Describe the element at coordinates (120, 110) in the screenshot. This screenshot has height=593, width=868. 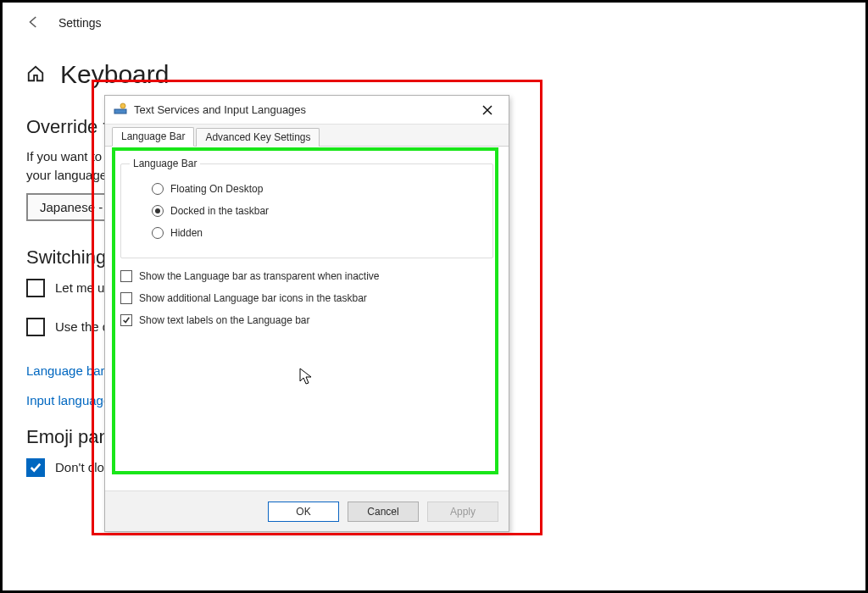
I see `dialog-app-icon` at that location.